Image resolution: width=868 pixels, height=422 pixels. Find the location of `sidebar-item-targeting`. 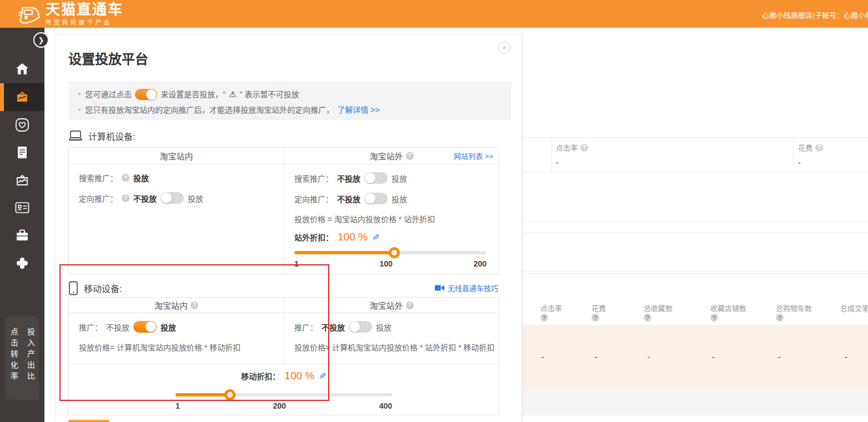

sidebar-item-targeting is located at coordinates (22, 263).